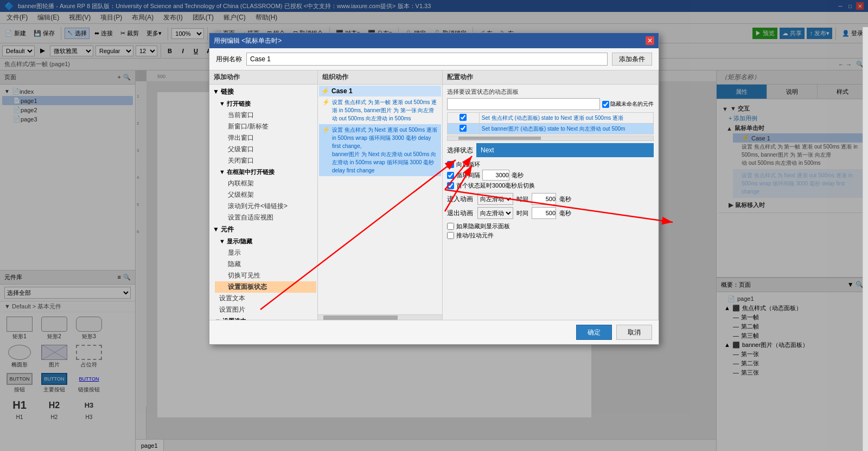 Image resolution: width=868 pixels, height=451 pixels. I want to click on action-open-link: ▼ 打开链接, so click(266, 104).